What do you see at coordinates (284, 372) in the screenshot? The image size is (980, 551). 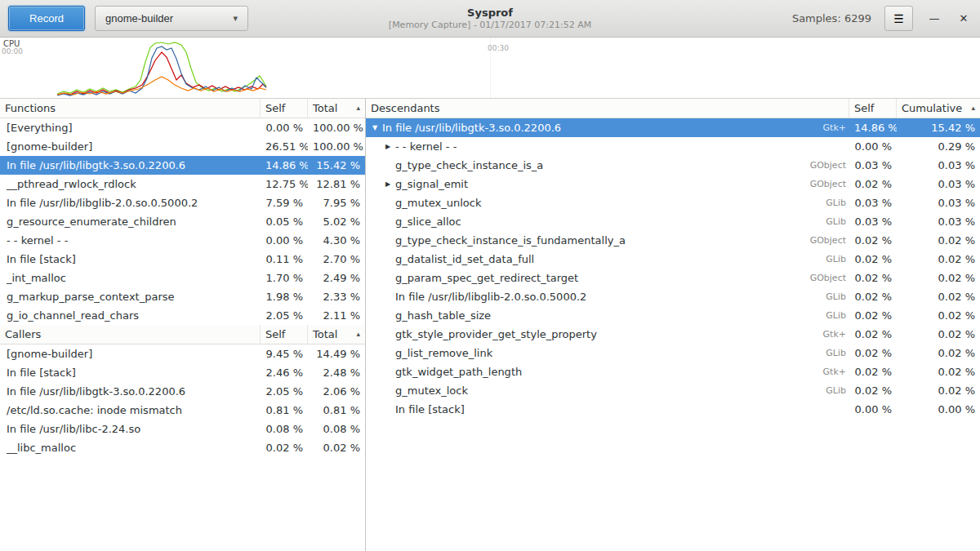 I see `self-value: 2.46 %` at bounding box center [284, 372].